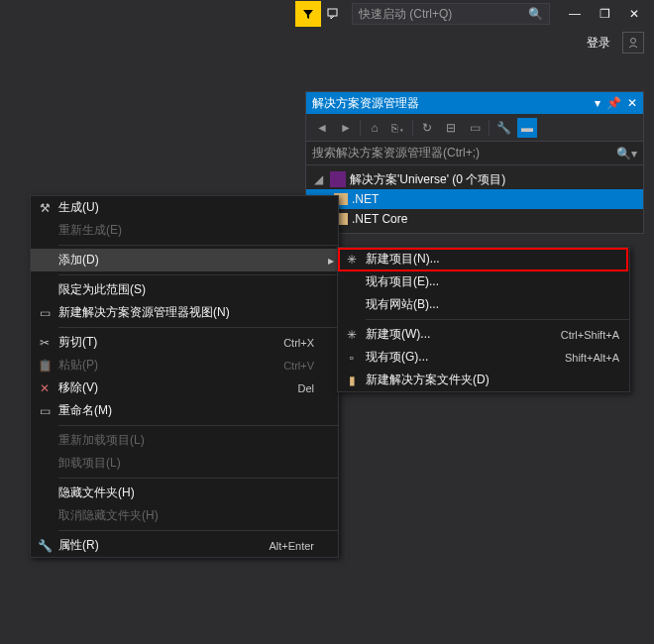 The width and height of the screenshot is (654, 644). I want to click on solution-explorer-panel: 解决方案资源管理器 ▾ 📌 ✕ ◄ ► ⌂ ⎘▾ ↻ ⊟ ▭ 🔧 ▬ 搜索解决方…, so click(475, 162).